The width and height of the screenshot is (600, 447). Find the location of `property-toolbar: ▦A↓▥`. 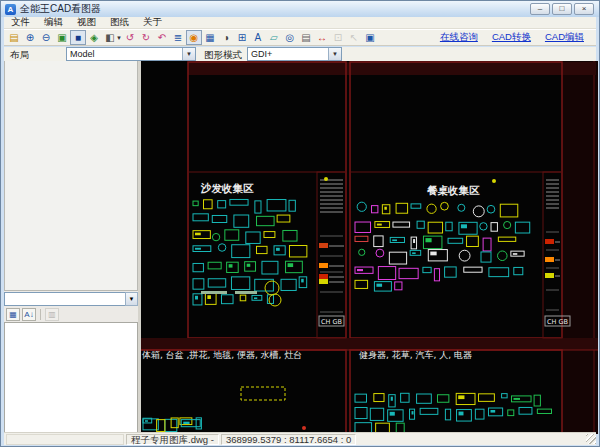

property-toolbar: ▦A↓▥ is located at coordinates (71, 314).